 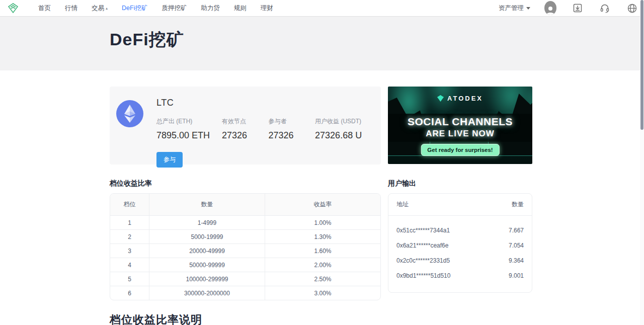 What do you see at coordinates (246, 122) in the screenshot?
I see `stat-label: 有效节点` at bounding box center [246, 122].